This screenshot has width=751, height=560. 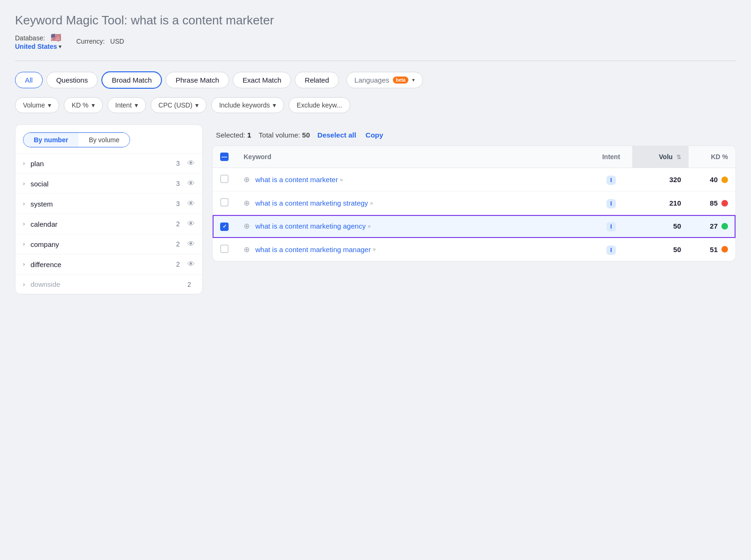 What do you see at coordinates (413, 180) in the screenshot?
I see `keyword-cell: ⊕ what is a content marketer »` at bounding box center [413, 180].